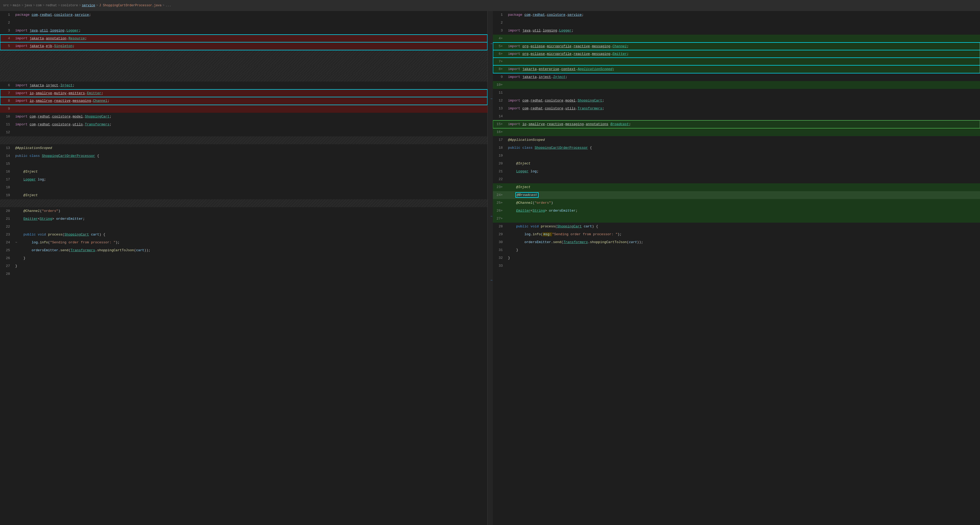 This screenshot has height=525, width=980. What do you see at coordinates (6, 30) in the screenshot?
I see `line-num: 3` at bounding box center [6, 30].